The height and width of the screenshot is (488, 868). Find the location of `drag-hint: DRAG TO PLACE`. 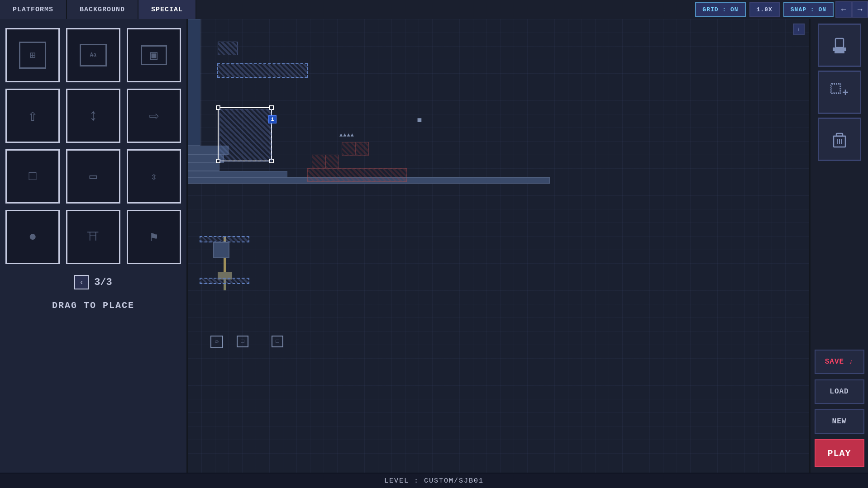

drag-hint: DRAG TO PLACE is located at coordinates (93, 306).